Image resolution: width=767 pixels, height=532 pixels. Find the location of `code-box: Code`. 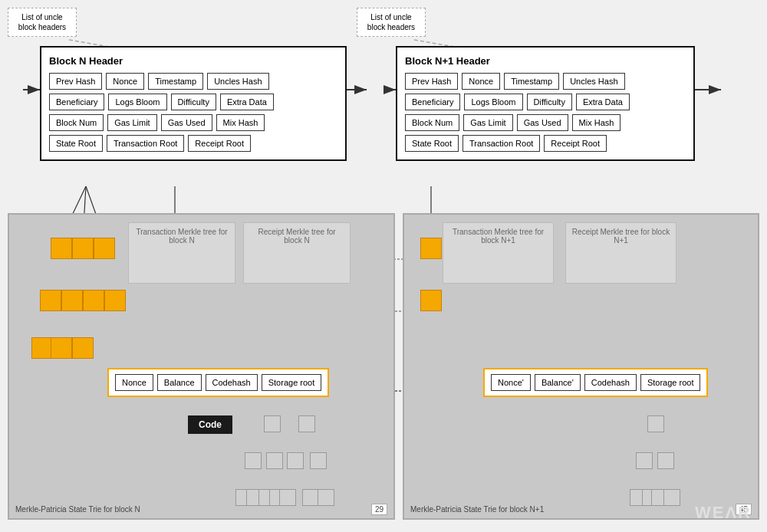

code-box: Code is located at coordinates (210, 425).